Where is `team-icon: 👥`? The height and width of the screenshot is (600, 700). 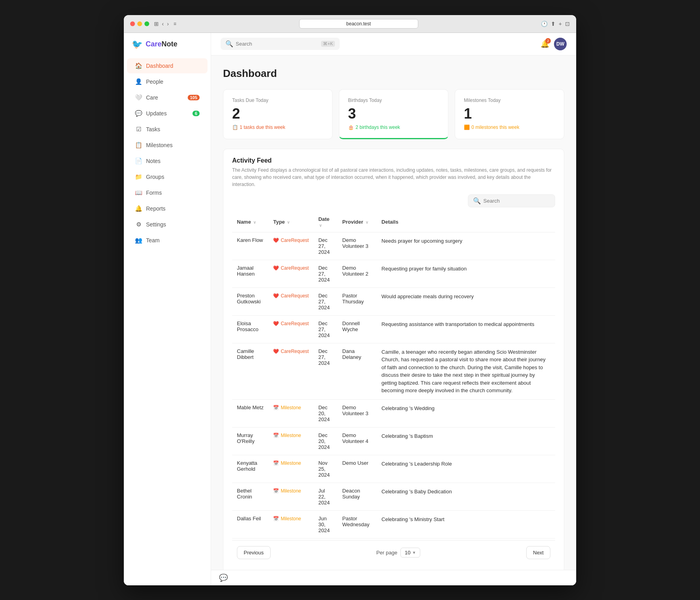
team-icon: 👥 is located at coordinates (138, 240).